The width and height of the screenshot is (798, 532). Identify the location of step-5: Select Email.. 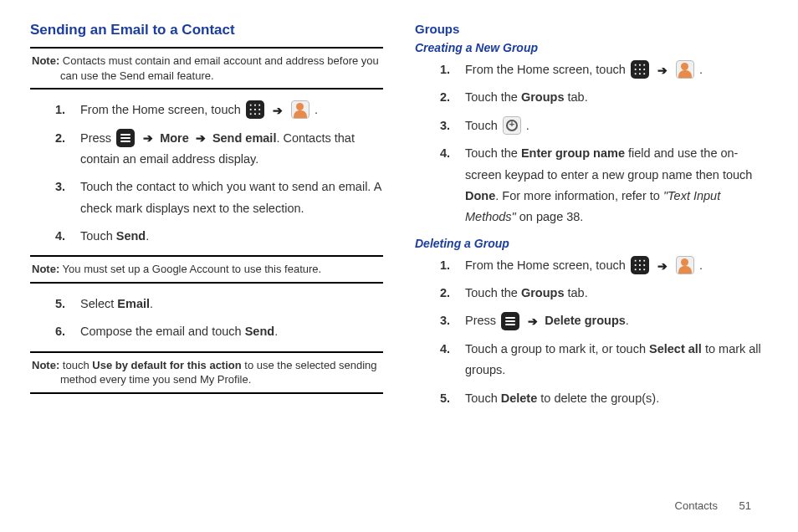
(219, 304).